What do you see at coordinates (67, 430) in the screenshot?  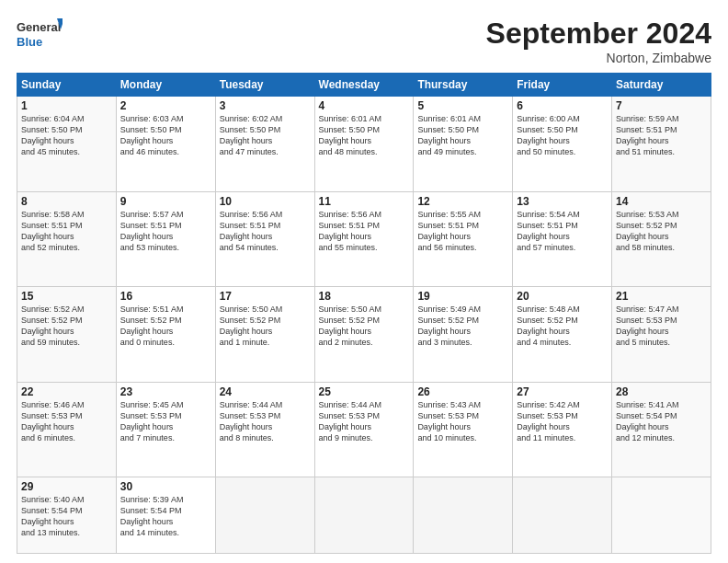 I see `calendar-cell: 22 Sunrise: 5:46 AM Sunset: 5:53 PM Dayl…` at bounding box center [67, 430].